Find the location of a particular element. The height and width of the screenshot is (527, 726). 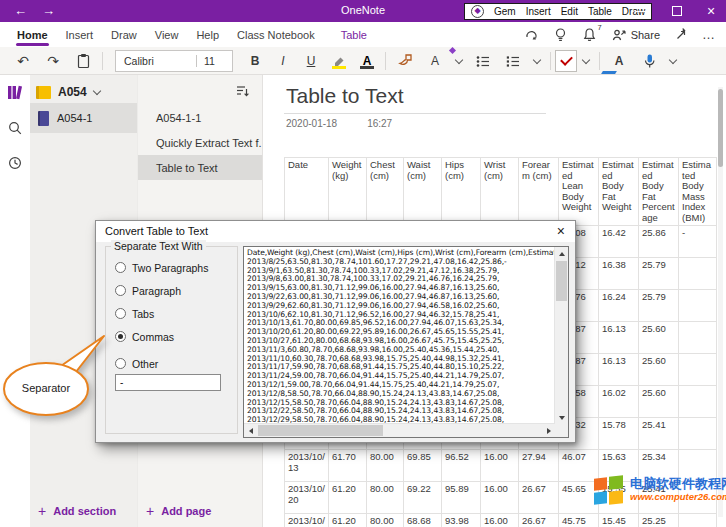

font-color-button: A is located at coordinates (367, 61).